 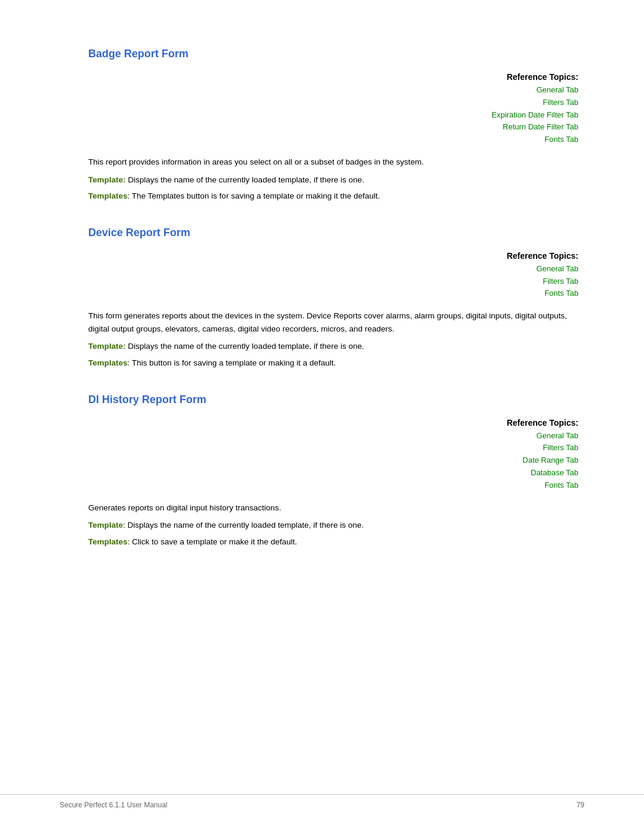 What do you see at coordinates (336, 542) in the screenshot?
I see `di-para-3: Templates: Click to save a template or m…` at bounding box center [336, 542].